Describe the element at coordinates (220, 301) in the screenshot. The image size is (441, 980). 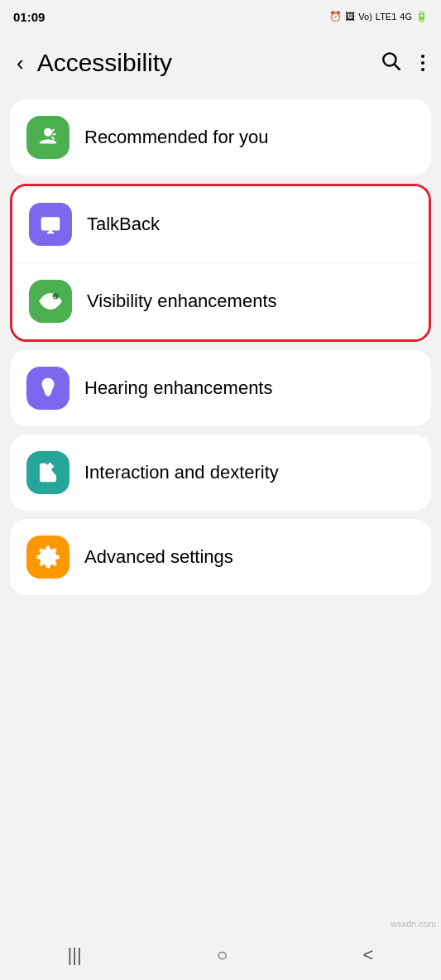
I see `visibility-item: + Visibility enhancements` at that location.